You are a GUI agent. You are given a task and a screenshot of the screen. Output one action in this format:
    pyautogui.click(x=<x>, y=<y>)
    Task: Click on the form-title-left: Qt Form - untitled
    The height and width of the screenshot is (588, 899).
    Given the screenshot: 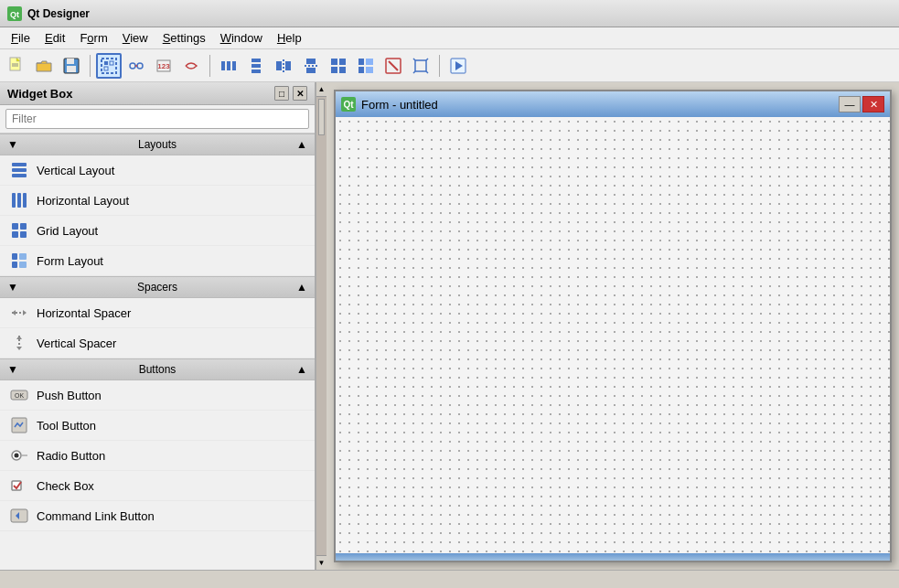 What is the action you would take?
    pyautogui.click(x=390, y=104)
    